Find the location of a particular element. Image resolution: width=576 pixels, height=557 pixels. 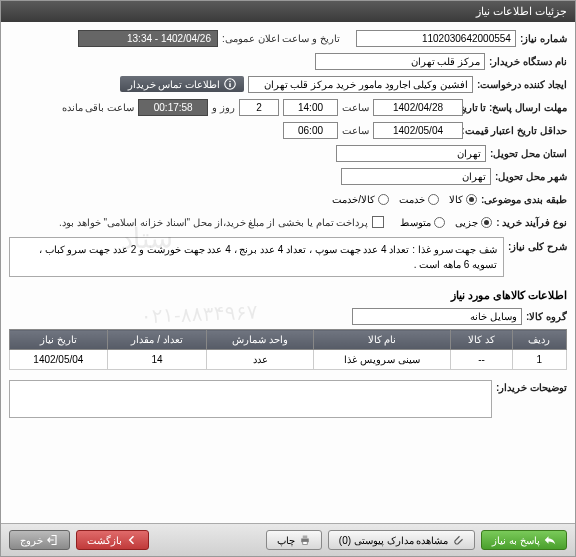

group-field: وسایل خانه is located at coordinates (437, 316).